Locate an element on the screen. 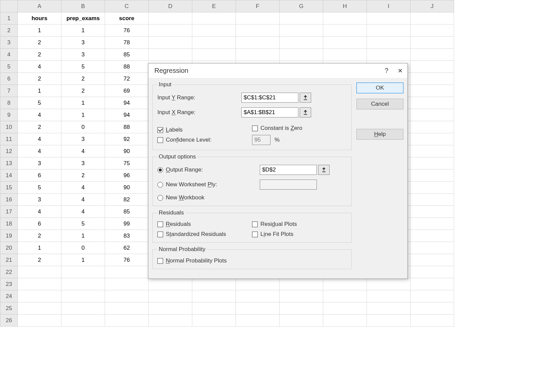  cell-C15: 90 is located at coordinates (127, 188).